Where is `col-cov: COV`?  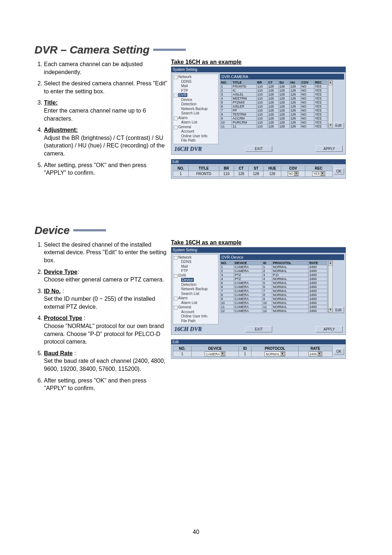
col-cov: COV is located at coordinates (307, 83).